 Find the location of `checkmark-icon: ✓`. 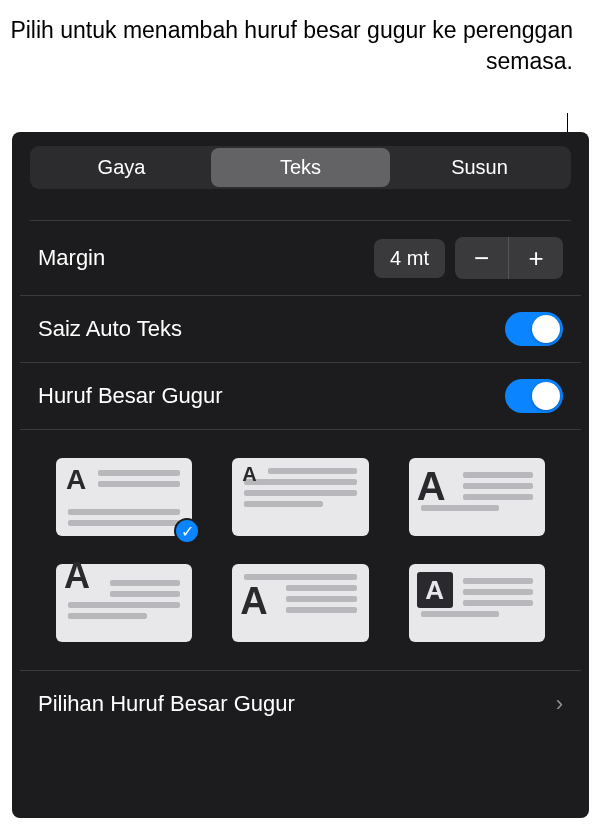

checkmark-icon: ✓ is located at coordinates (187, 531).